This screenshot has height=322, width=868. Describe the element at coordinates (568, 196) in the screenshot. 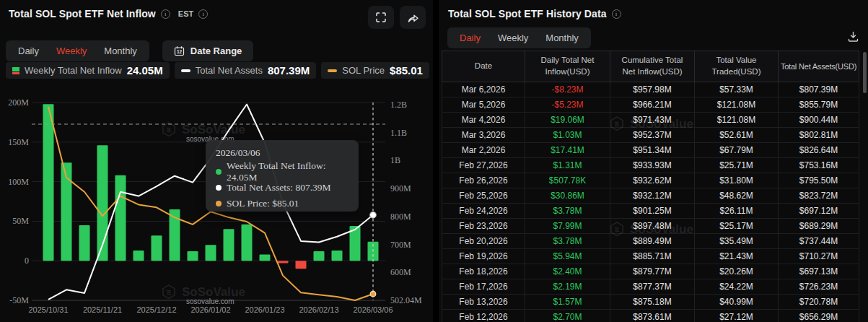

I see `daily-inflow-cell: $30.86M` at that location.